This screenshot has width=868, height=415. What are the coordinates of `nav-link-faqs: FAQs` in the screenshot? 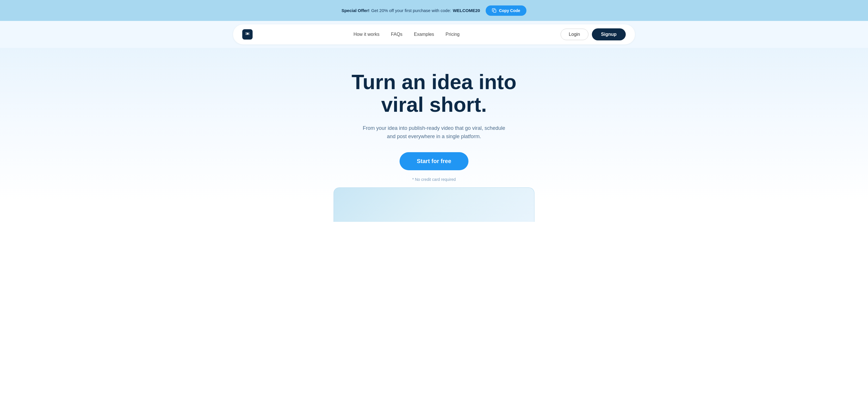 It's located at (397, 34).